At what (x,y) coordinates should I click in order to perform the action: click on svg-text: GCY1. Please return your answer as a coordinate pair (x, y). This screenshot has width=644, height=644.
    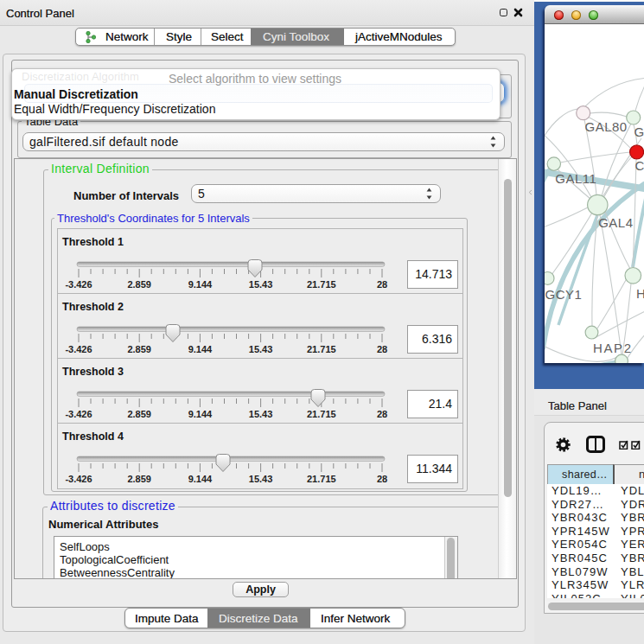
    Looking at the image, I should click on (564, 294).